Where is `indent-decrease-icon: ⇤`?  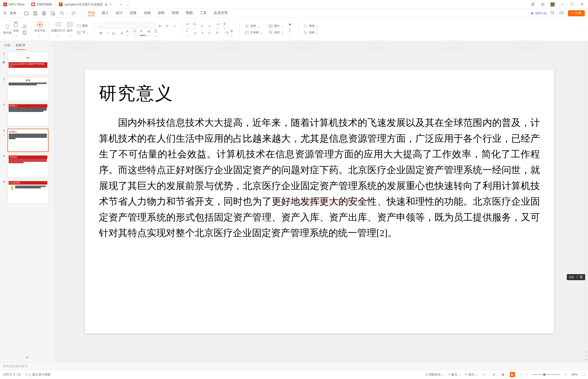
indent-decrease-icon: ⇤ is located at coordinates (202, 26).